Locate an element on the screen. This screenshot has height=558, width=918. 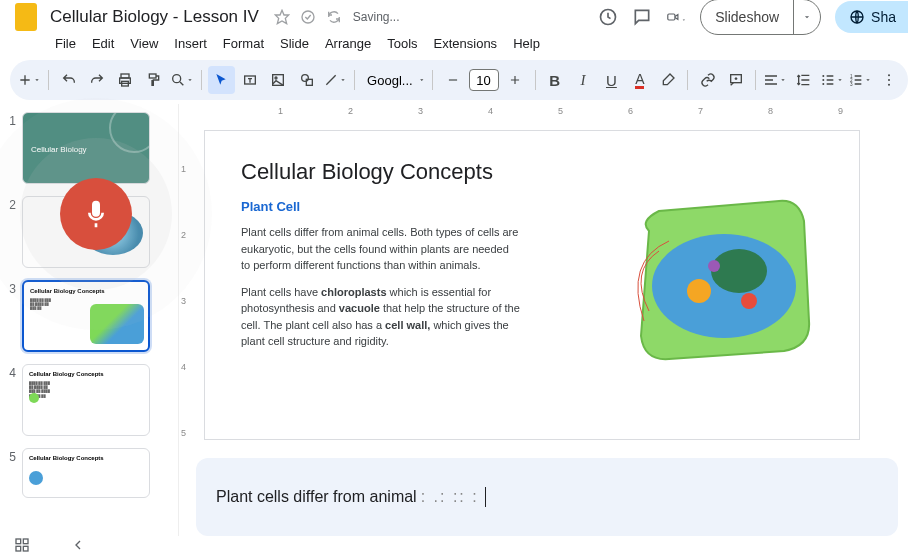
move-icon is located at coordinates (308, 17).